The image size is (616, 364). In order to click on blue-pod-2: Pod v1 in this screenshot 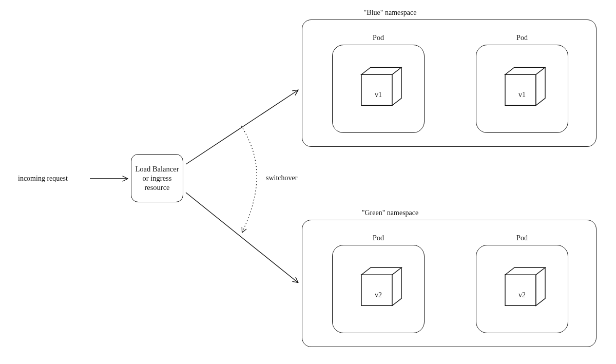, I will do `click(522, 89)`.